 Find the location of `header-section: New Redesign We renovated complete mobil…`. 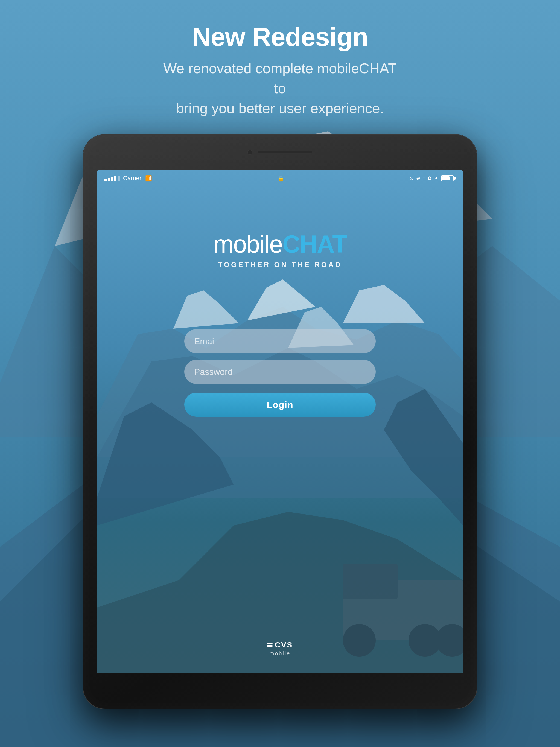

header-section: New Redesign We renovated complete mobil… is located at coordinates (280, 67).